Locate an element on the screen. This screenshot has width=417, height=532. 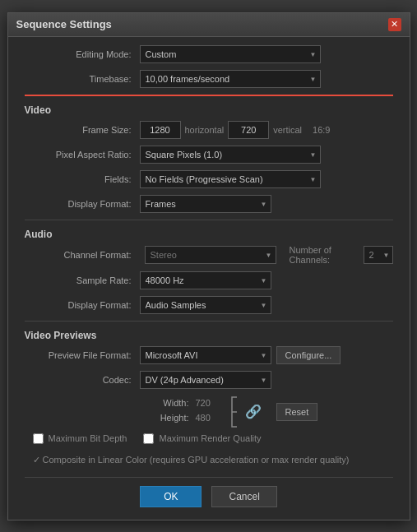
reset-button: Reset is located at coordinates (298, 412).